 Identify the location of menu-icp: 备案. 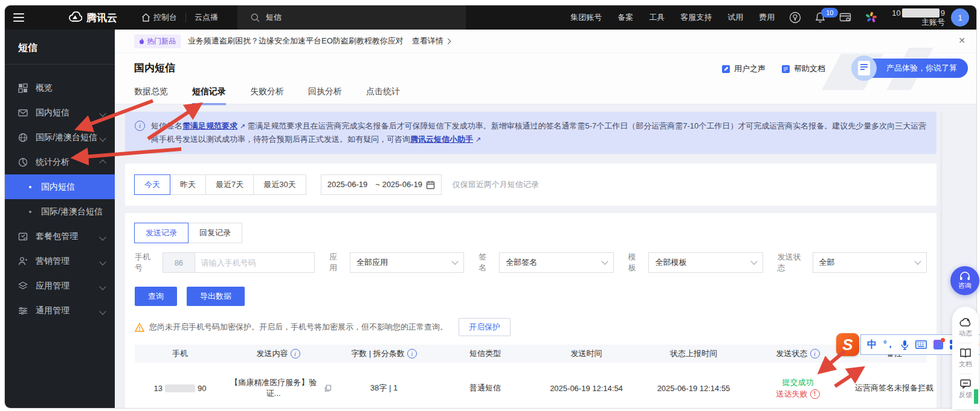
(625, 18).